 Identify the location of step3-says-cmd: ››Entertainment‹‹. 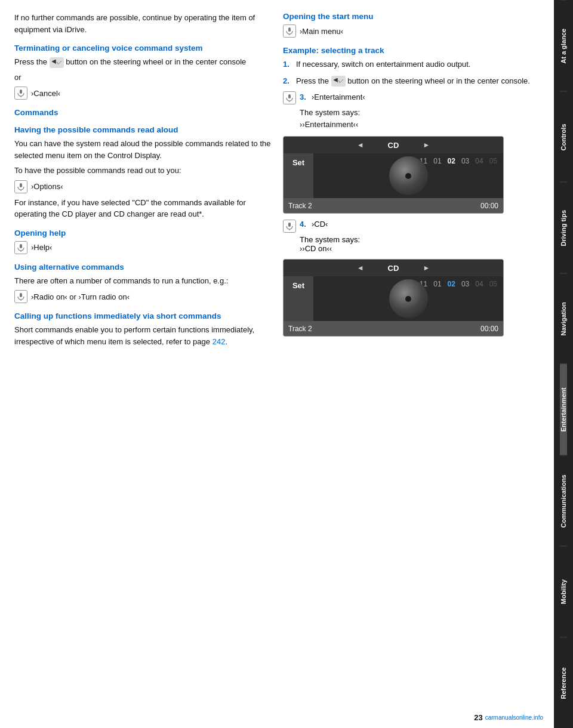
(332, 125).